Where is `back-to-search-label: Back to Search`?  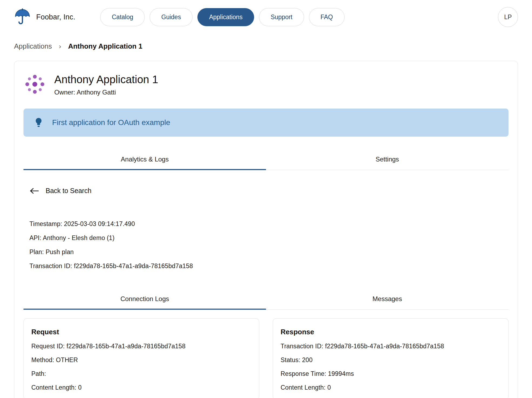
back-to-search-label: Back to Search is located at coordinates (69, 191).